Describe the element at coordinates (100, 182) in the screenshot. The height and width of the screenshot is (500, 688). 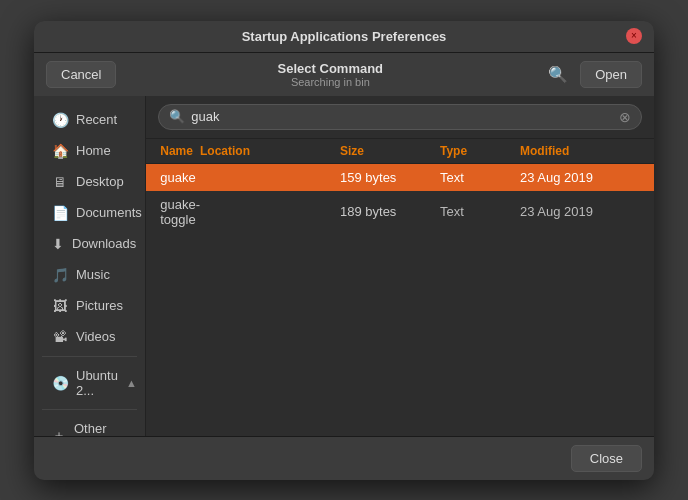
I see `sidebar-item-label: Desktop` at that location.